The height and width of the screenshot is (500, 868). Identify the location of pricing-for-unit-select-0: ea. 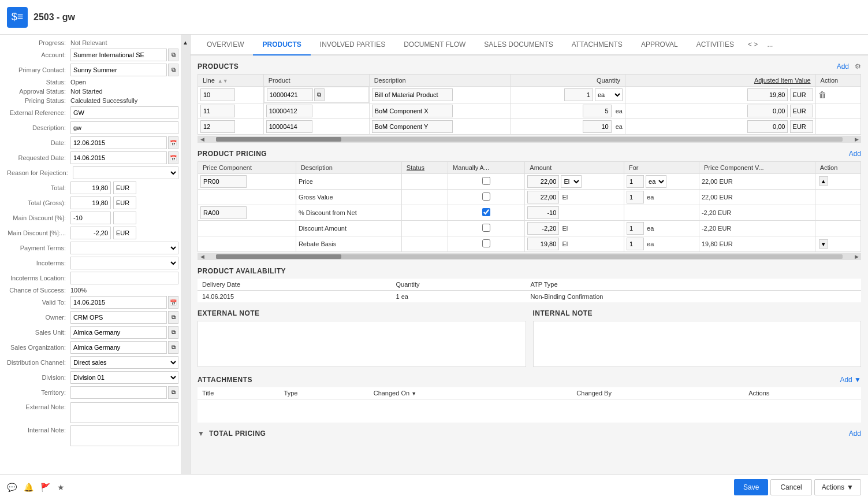
(656, 182).